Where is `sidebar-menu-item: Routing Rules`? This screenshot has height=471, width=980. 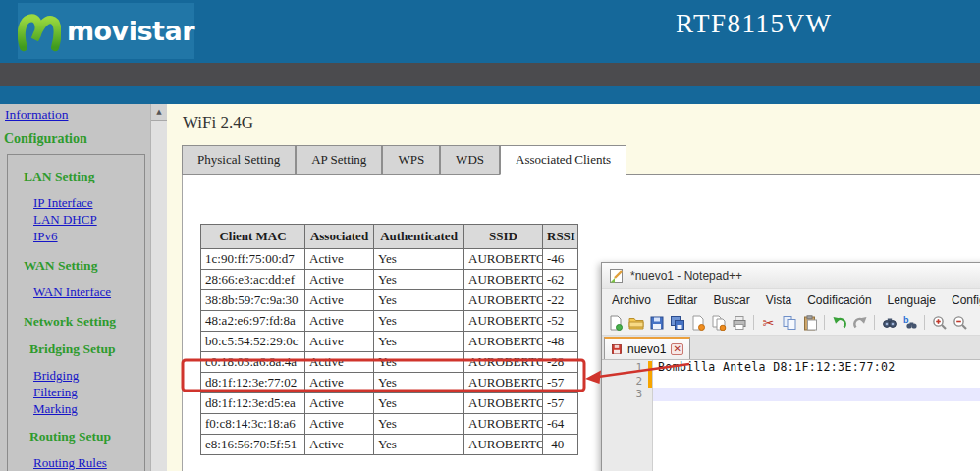
sidebar-menu-item: Routing Rules is located at coordinates (88, 463).